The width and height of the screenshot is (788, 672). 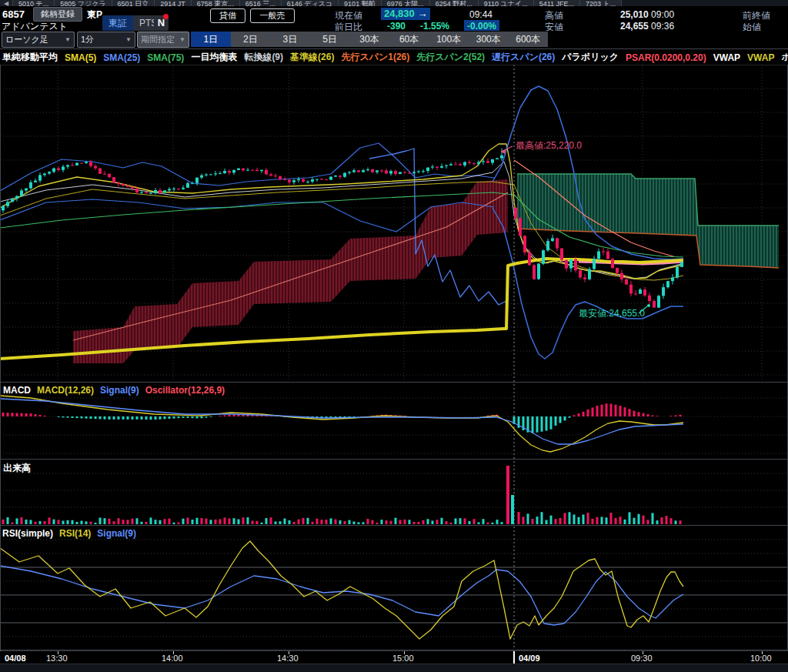 I want to click on indicator-legend: 単純移動平均SMA(5)SMA(25)SMA(75)一目均衡表転換線(9)基準線…, so click(x=394, y=57).